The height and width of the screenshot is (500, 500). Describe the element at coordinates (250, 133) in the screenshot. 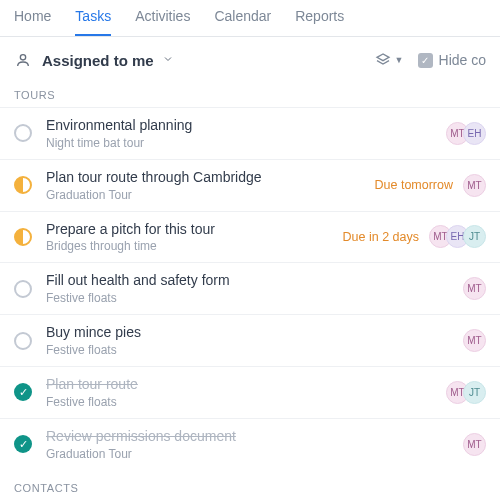

I see `task-row: Environmental planningNight time bat tou…` at that location.